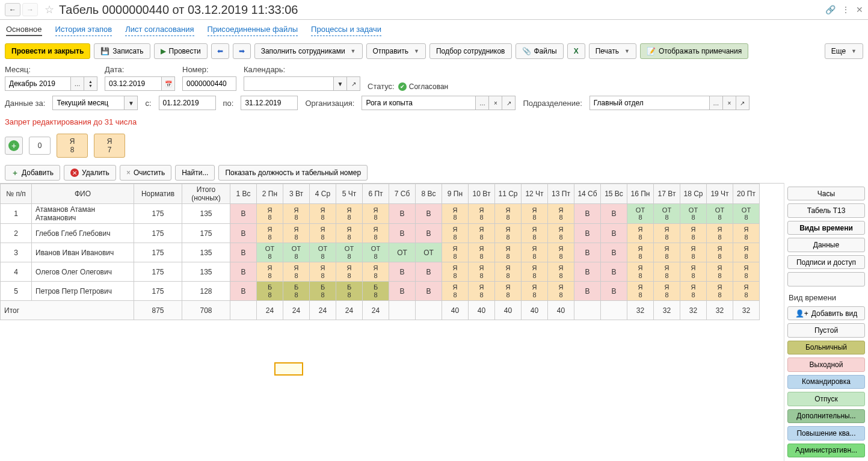 Image resolution: width=868 pixels, height=461 pixels. What do you see at coordinates (32, 173) in the screenshot?
I see `add-row-button: ＋Добавить` at bounding box center [32, 173].